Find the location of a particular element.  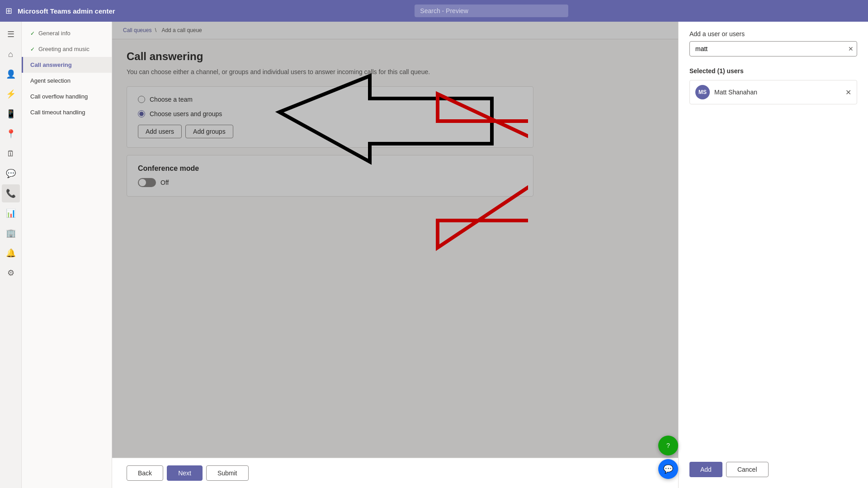

app-title: Microsoft Teams admin center is located at coordinates (66, 11).